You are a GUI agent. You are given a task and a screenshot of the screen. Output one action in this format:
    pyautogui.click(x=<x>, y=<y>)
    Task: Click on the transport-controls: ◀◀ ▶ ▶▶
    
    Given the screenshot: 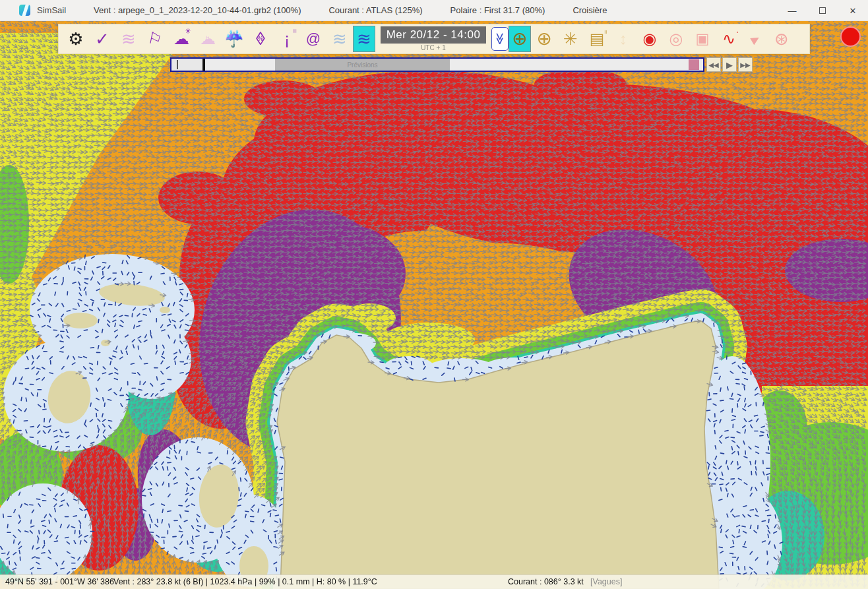 What is the action you would take?
    pyautogui.click(x=729, y=65)
    